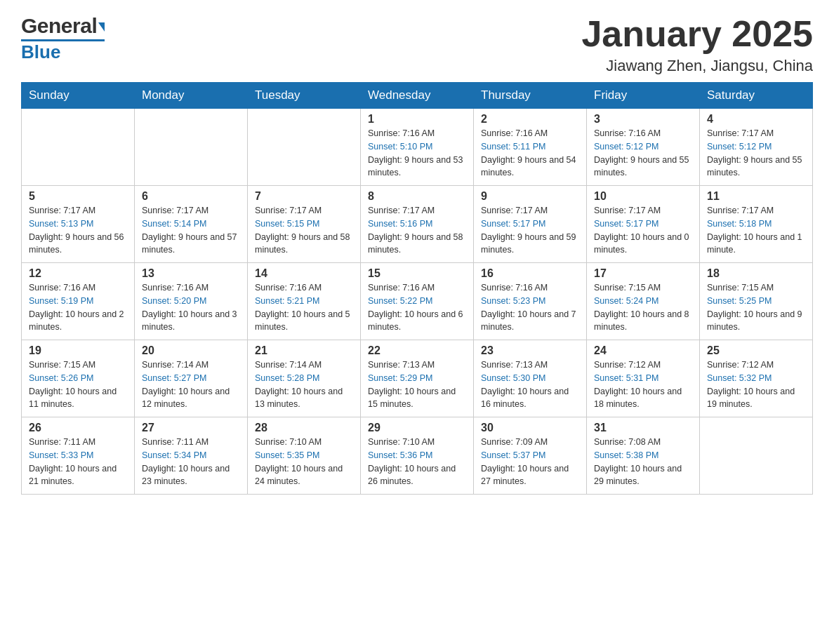 The image size is (834, 644). Describe the element at coordinates (514, 442) in the screenshot. I see `sunrise-text: Sunrise: 7:09 AM` at that location.